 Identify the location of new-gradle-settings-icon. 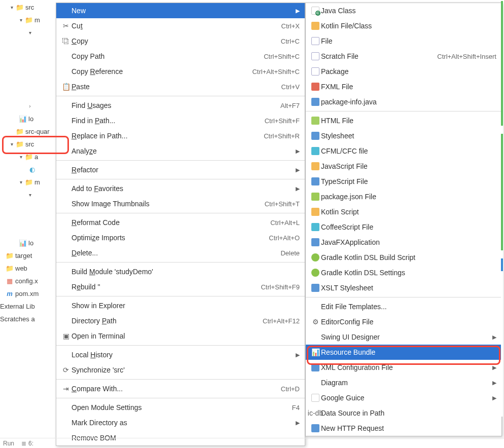
(315, 273).